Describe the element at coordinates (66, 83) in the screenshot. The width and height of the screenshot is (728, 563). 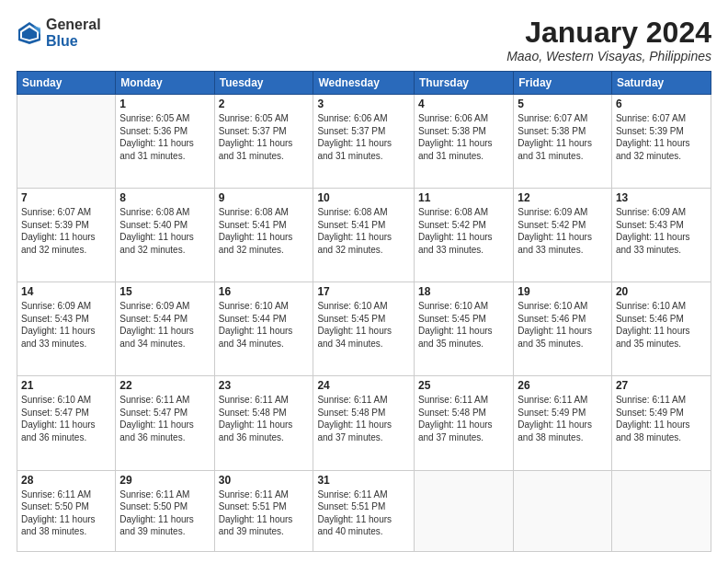
I see `column-header-sunday: Sunday` at that location.